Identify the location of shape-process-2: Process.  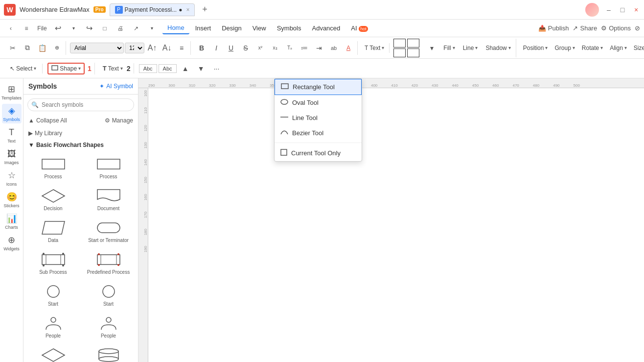
(109, 168).